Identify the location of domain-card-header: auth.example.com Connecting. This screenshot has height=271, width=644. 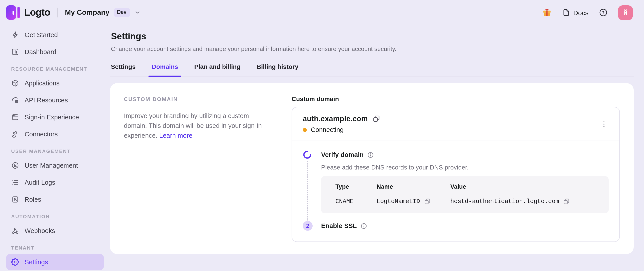
(456, 124).